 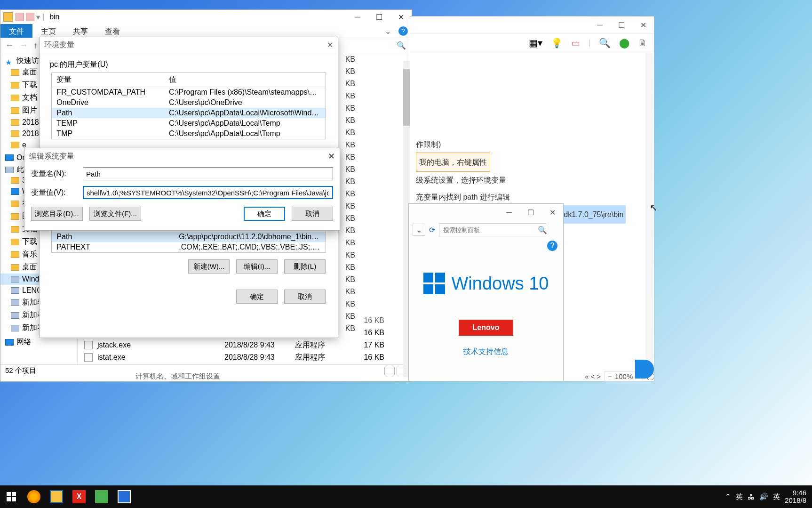 I want to click on user-vars-table: 变量值 FR_CUSTOMDATA_PATHC:\Program Files (…, so click(x=188, y=106).